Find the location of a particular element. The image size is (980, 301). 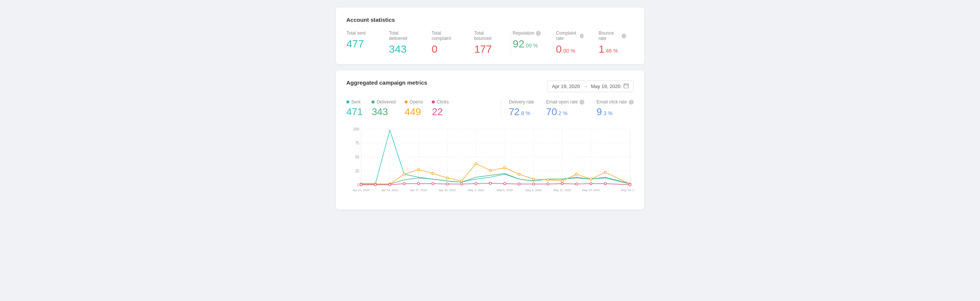

stat-value-complaint-rate: 0.00 % is located at coordinates (570, 49).